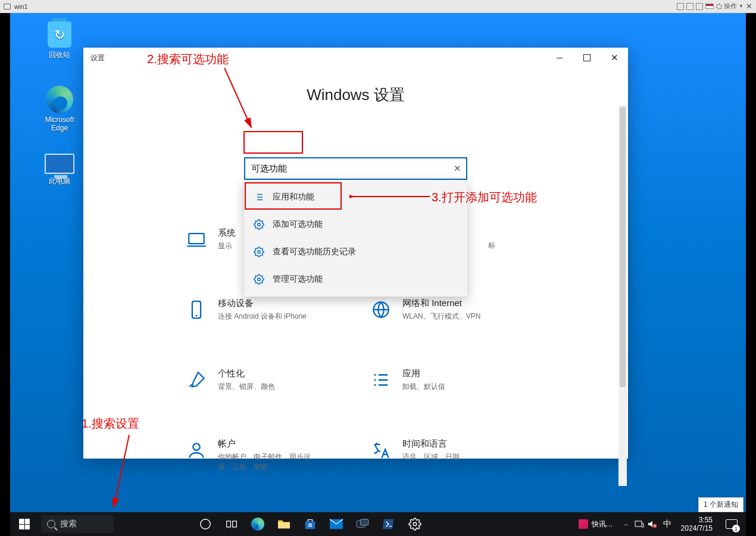 The image size is (756, 536). Describe the element at coordinates (414, 450) in the screenshot. I see `category-time-language: 时间和语言语音、区域、日期` at that location.